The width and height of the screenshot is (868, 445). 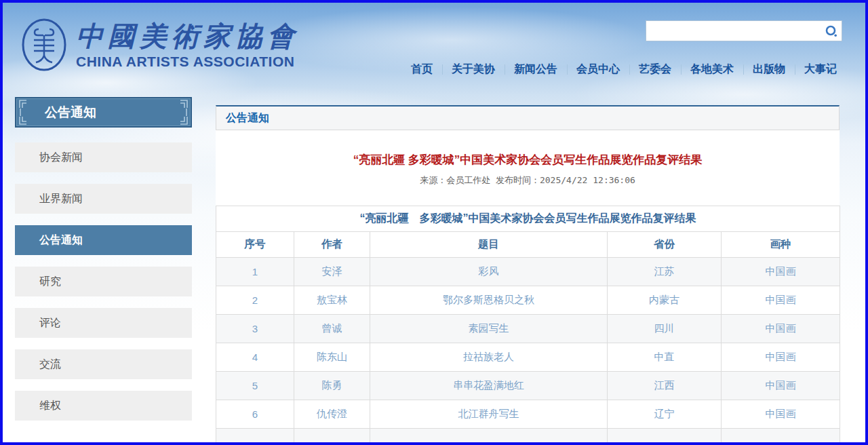 I want to click on sidebar-section-title: 公告通知, so click(x=71, y=113).